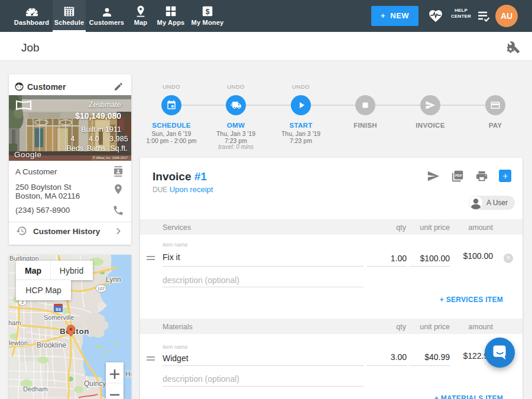 Image resolution: width=532 pixels, height=399 pixels. What do you see at coordinates (58, 310) in the screenshot?
I see `svg-text: 93` at bounding box center [58, 310].